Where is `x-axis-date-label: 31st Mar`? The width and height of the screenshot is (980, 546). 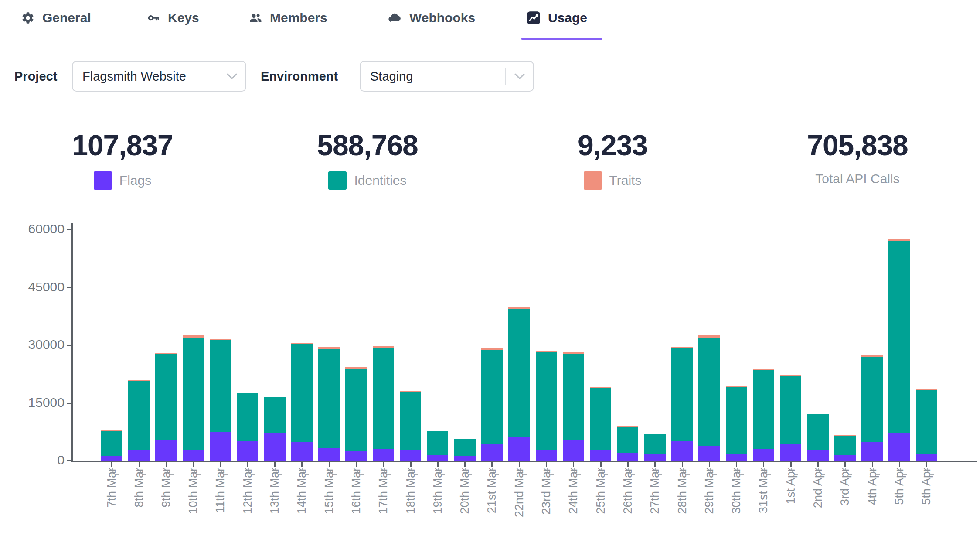 x-axis-date-label: 31st Mar is located at coordinates (763, 502).